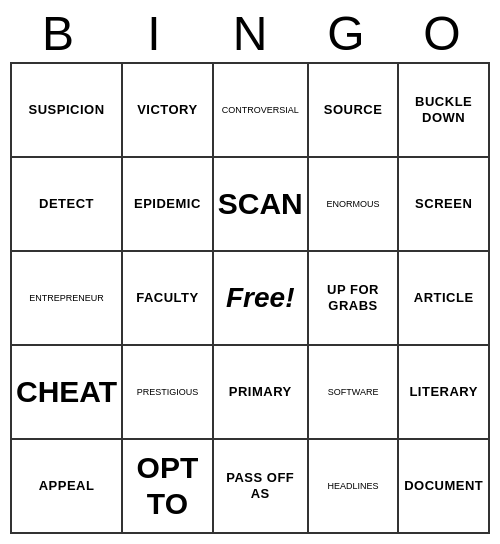 The height and width of the screenshot is (544, 500). I want to click on title-letter: O, so click(442, 34).